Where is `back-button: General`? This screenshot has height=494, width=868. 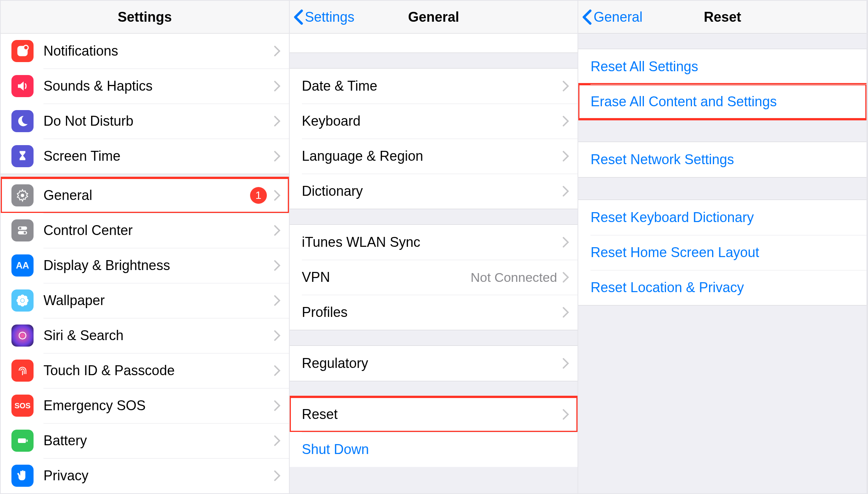
back-button: General is located at coordinates (612, 17).